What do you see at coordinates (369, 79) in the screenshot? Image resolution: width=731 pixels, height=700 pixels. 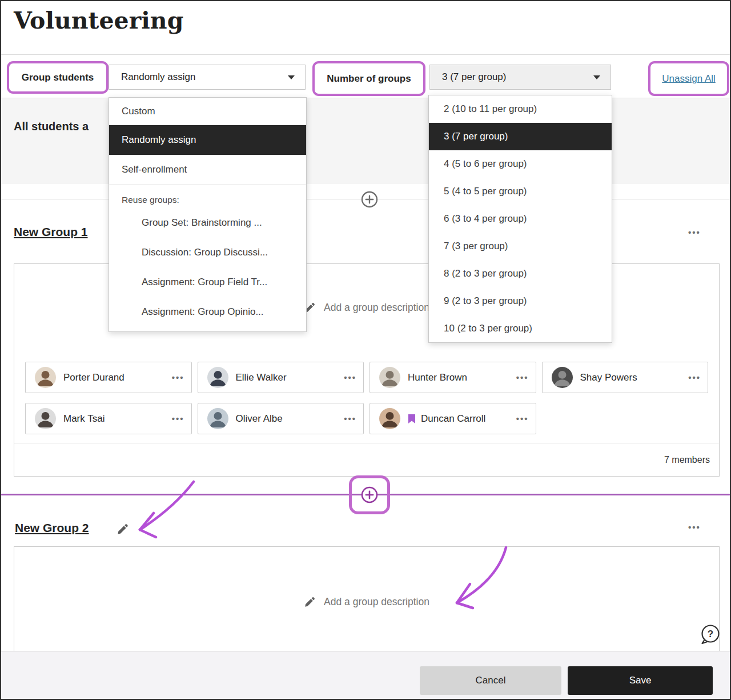 I see `annotation-number-of-groups: Number of groups` at bounding box center [369, 79].